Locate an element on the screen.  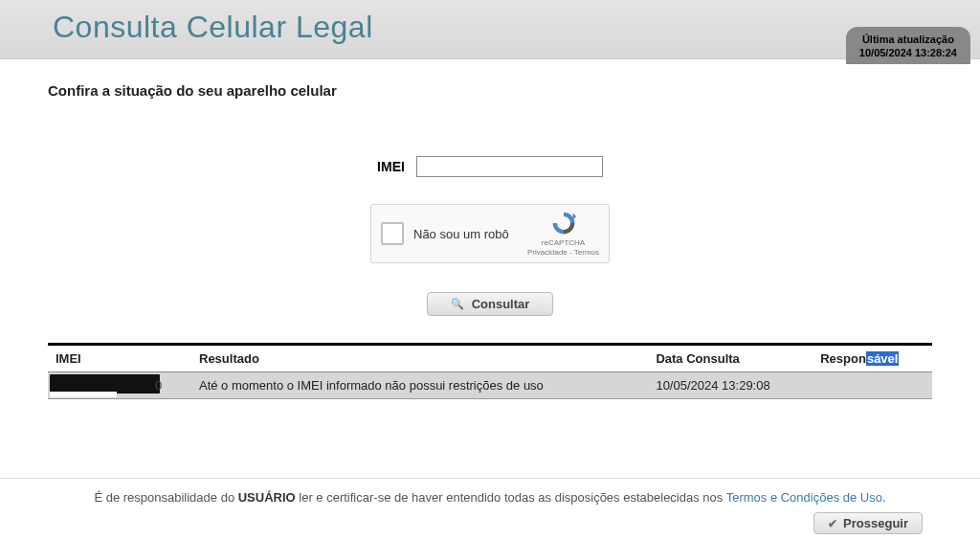
cell-resultado: Até o momento o IMEI informado não possu… is located at coordinates (419, 386).